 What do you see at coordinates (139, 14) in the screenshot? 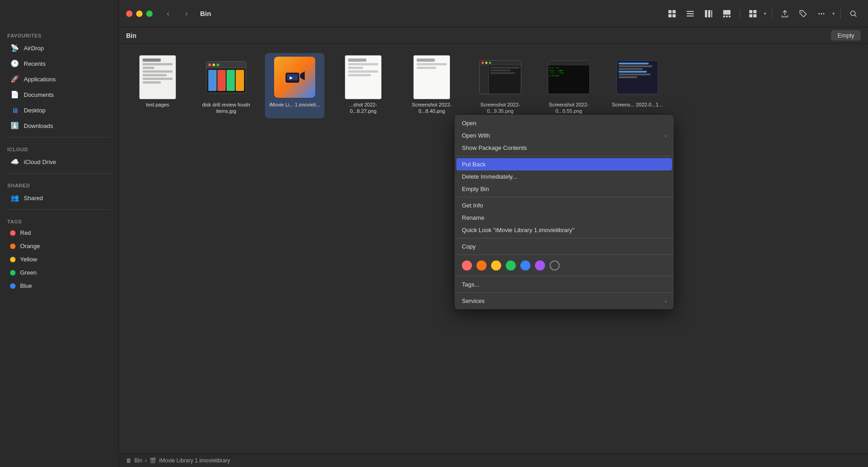
I see `minimize-button` at bounding box center [139, 14].